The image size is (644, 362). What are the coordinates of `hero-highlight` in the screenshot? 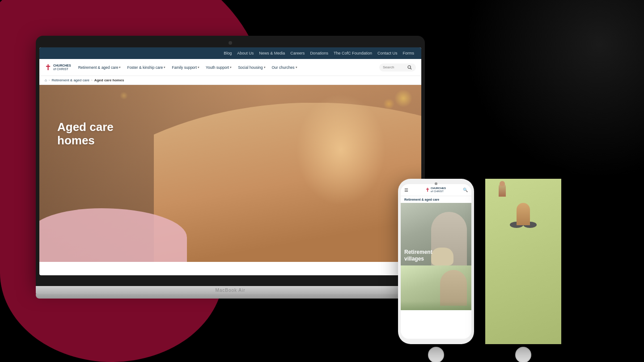 It's located at (341, 150).